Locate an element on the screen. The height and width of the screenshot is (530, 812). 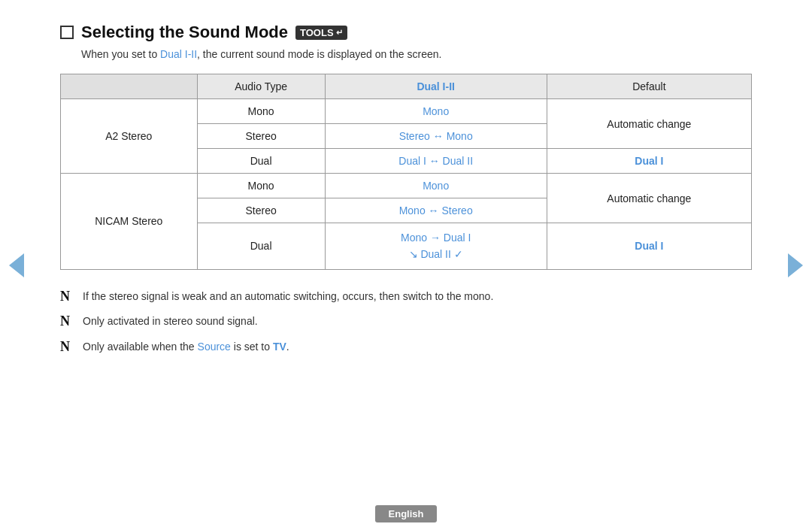
table-row: A2 Stereo Mono Mono Automatic change is located at coordinates (406, 111).